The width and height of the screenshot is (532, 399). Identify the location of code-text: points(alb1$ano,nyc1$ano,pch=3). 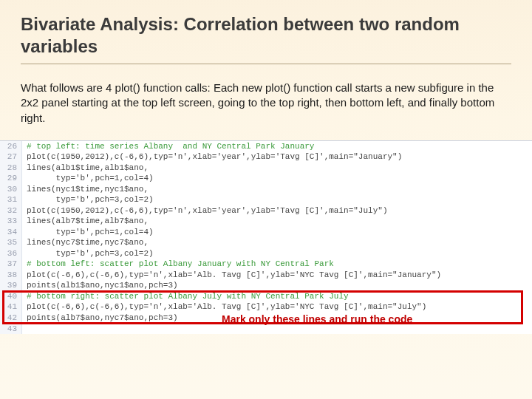
(100, 285).